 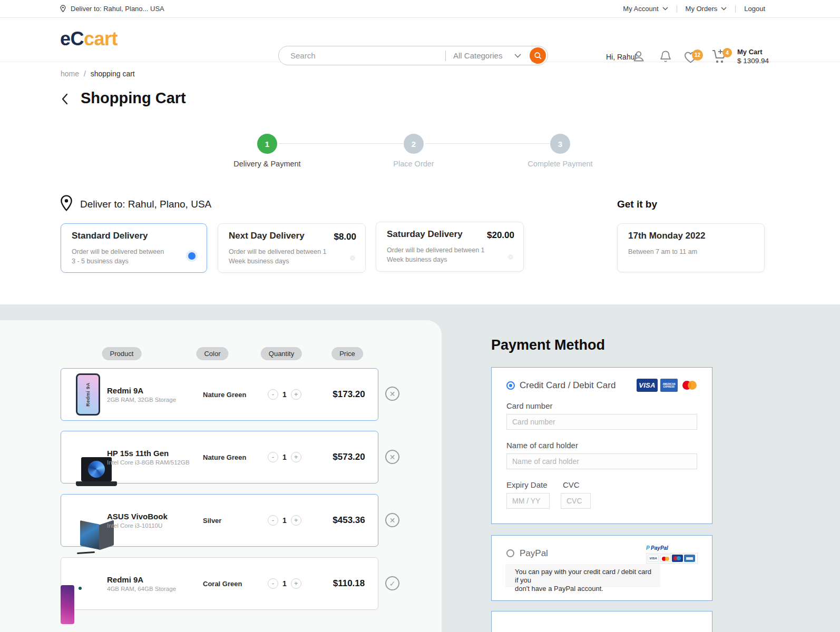 What do you see at coordinates (341, 143) in the screenshot?
I see `stepper-connector` at bounding box center [341, 143].